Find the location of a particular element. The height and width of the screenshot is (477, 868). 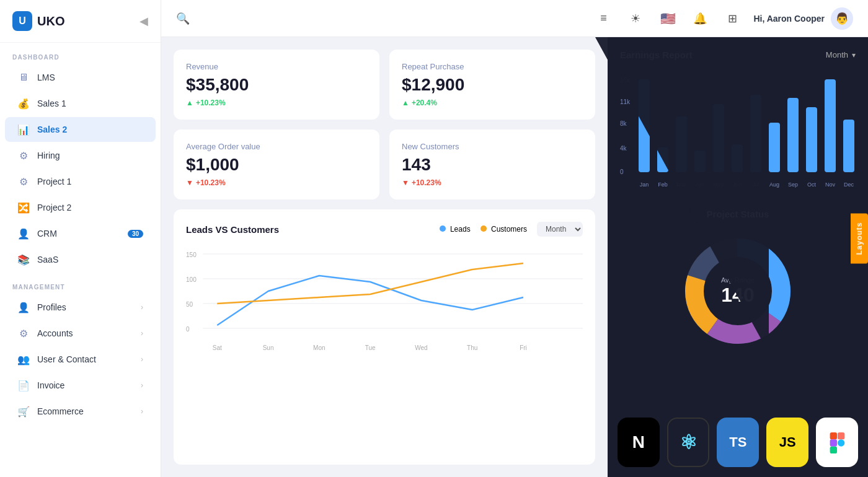

revenue-change: ▲ +10.23% is located at coordinates (277, 103).